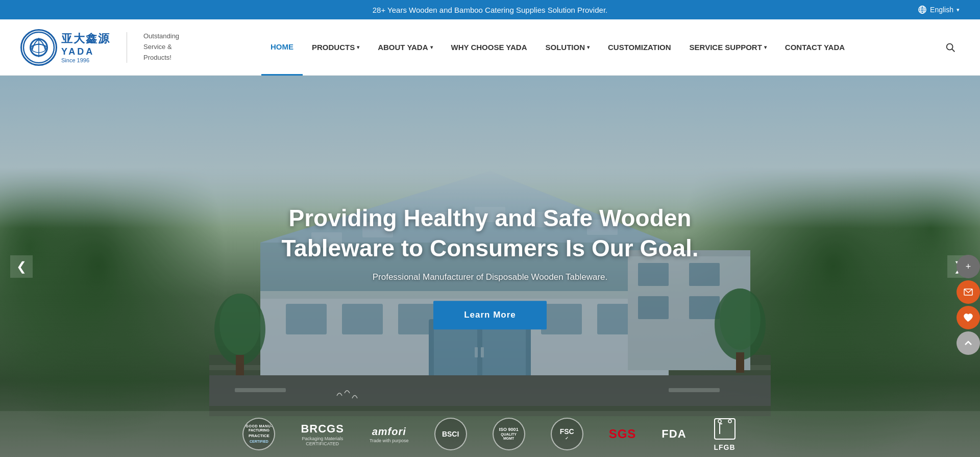 Image resolution: width=980 pixels, height=457 pixels. Describe the element at coordinates (336, 47) in the screenshot. I see `nav-item-products: PRODUCTS ▾` at that location.